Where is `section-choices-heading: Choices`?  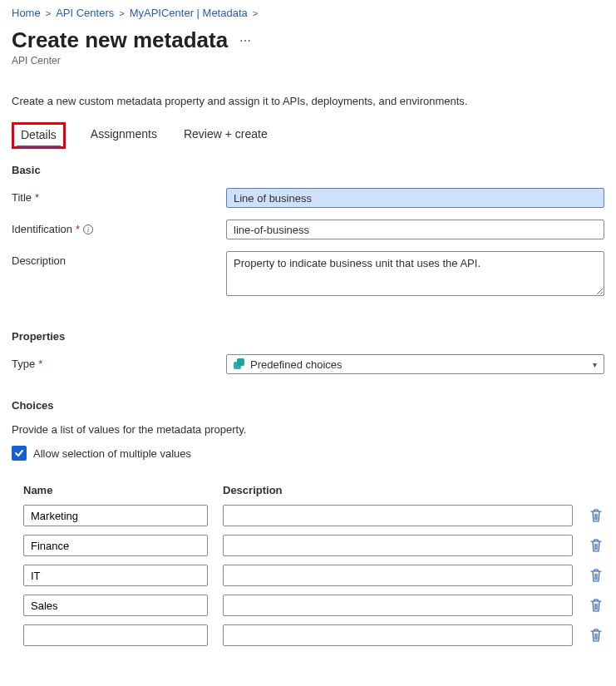
section-choices-heading: Choices is located at coordinates (308, 406).